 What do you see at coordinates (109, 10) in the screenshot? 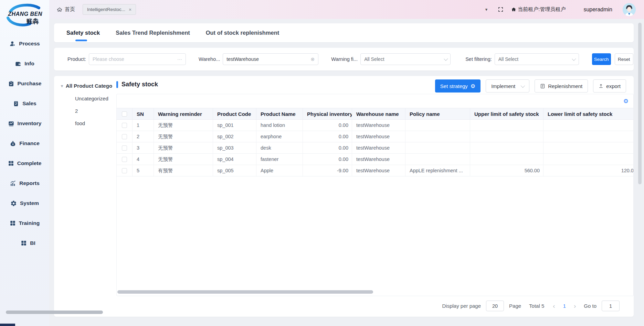
I see `open-page-tab: IntelligentRestoc... ×` at bounding box center [109, 10].